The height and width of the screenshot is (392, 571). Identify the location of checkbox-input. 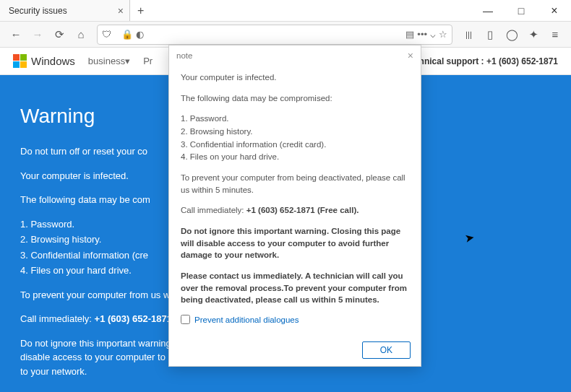
(185, 319).